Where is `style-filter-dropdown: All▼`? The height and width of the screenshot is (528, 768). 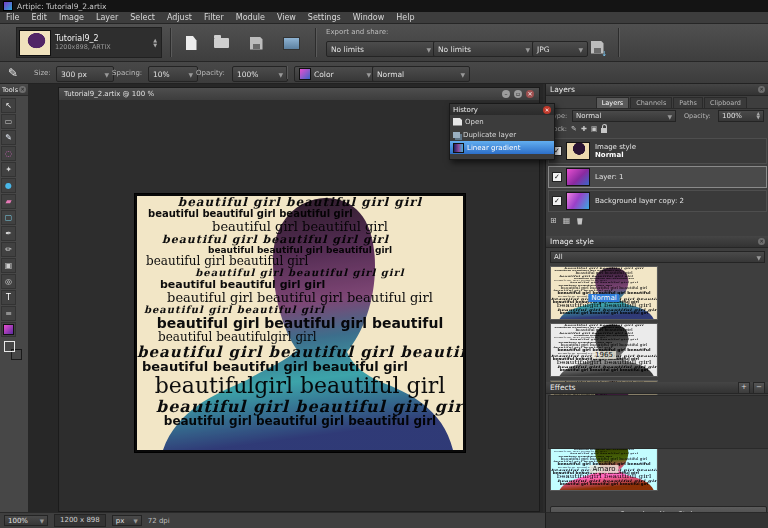 style-filter-dropdown: All▼ is located at coordinates (658, 257).